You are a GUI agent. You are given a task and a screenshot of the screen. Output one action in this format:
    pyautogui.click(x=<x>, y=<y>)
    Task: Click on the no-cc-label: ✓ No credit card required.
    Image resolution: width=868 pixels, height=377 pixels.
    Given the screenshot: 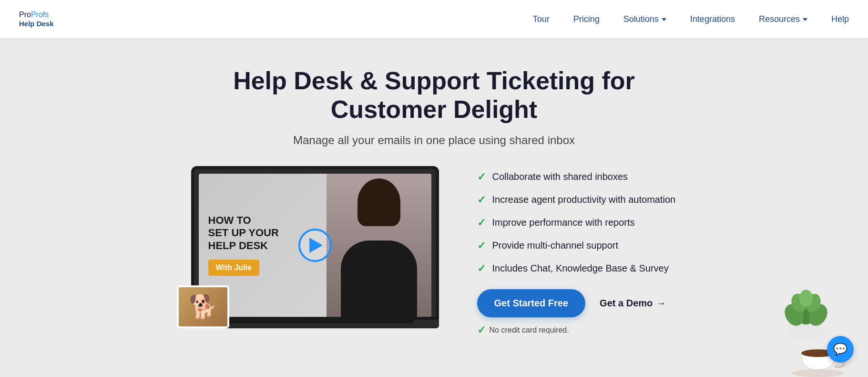 What is the action you would take?
    pyautogui.click(x=577, y=330)
    